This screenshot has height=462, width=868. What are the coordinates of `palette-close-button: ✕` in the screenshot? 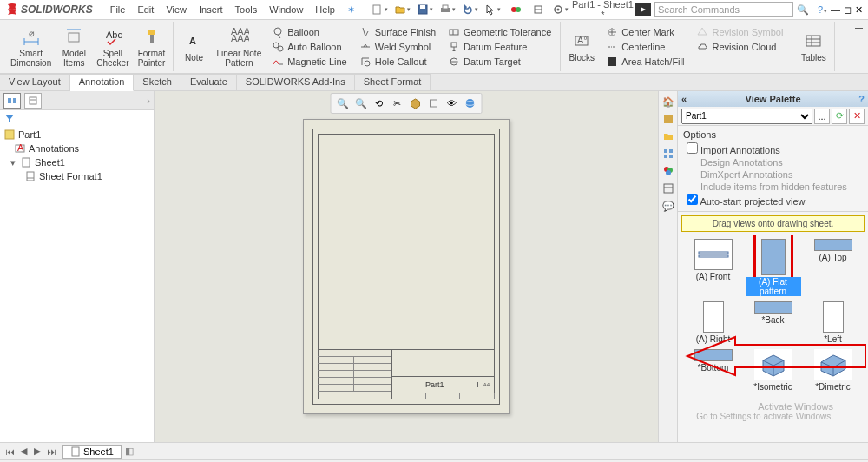 It's located at (857, 116).